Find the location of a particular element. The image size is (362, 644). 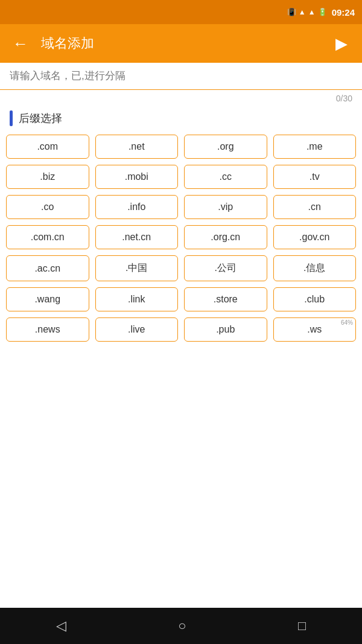

battery-icon: 🔋 is located at coordinates (322, 12).